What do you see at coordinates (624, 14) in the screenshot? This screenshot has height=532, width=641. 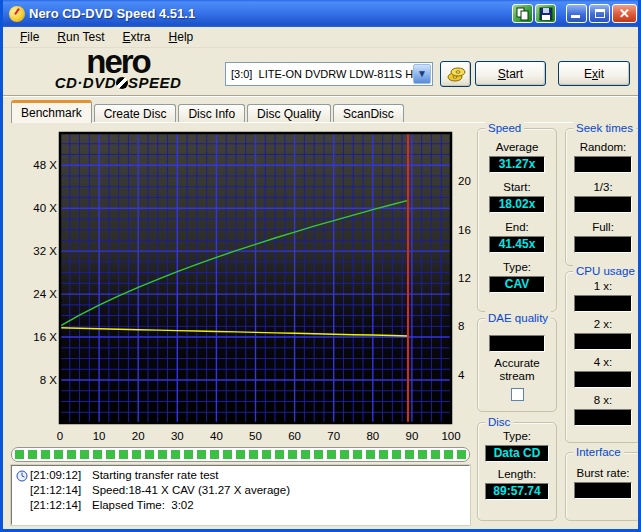 I see `close-icon: ✕` at bounding box center [624, 14].